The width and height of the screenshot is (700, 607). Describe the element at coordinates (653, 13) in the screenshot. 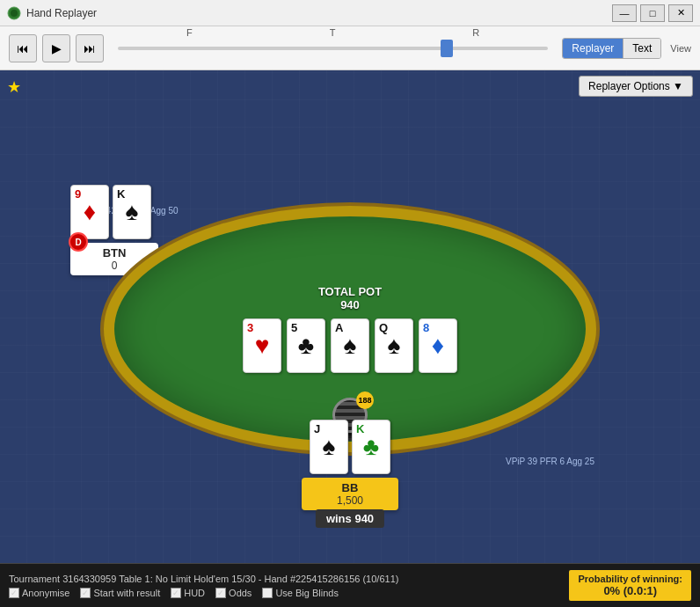

I see `maximize-button: □` at that location.